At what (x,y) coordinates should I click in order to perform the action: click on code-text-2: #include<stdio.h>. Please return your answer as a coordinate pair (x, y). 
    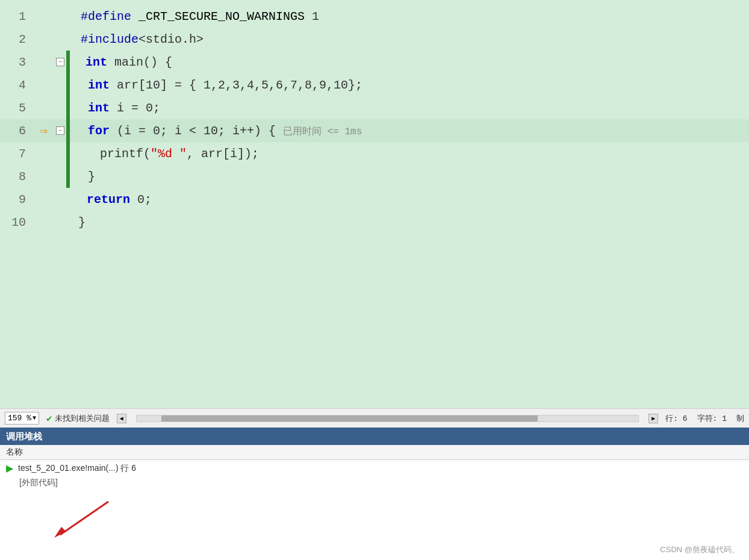
    Looking at the image, I should click on (142, 40).